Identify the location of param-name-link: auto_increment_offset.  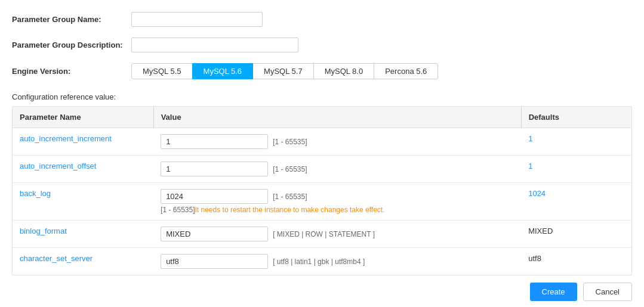
(58, 166).